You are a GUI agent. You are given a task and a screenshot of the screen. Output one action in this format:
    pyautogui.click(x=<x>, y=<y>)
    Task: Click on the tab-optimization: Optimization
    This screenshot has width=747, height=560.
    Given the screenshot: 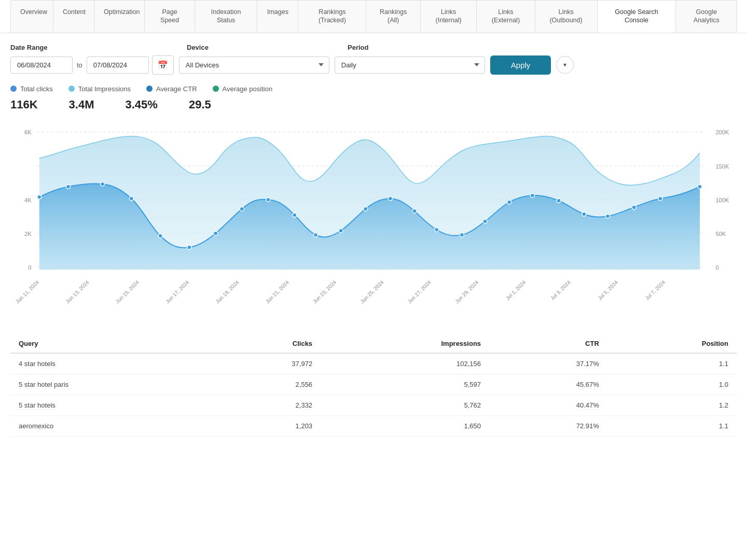 What is the action you would take?
    pyautogui.click(x=119, y=17)
    